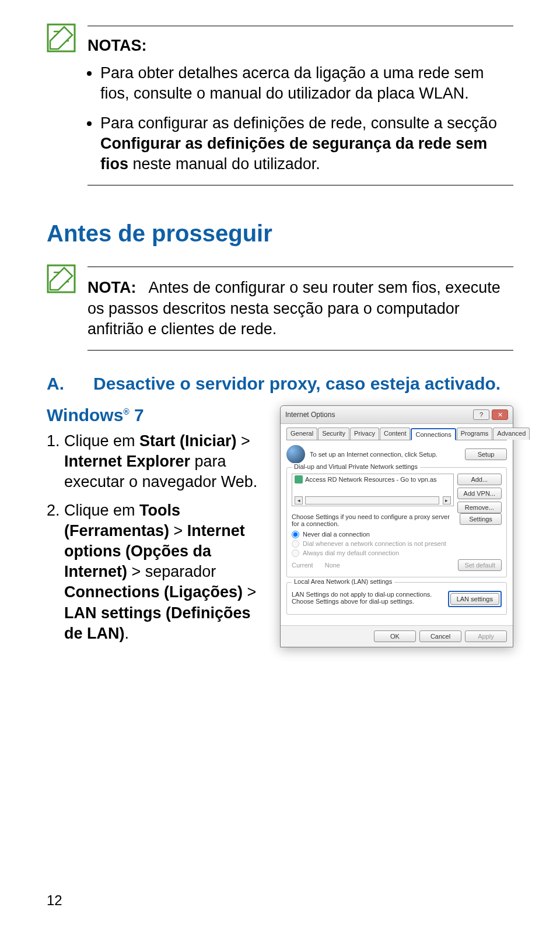 The height and width of the screenshot is (932, 560). What do you see at coordinates (299, 500) in the screenshot?
I see `scroll-left-icon: ◂` at bounding box center [299, 500].